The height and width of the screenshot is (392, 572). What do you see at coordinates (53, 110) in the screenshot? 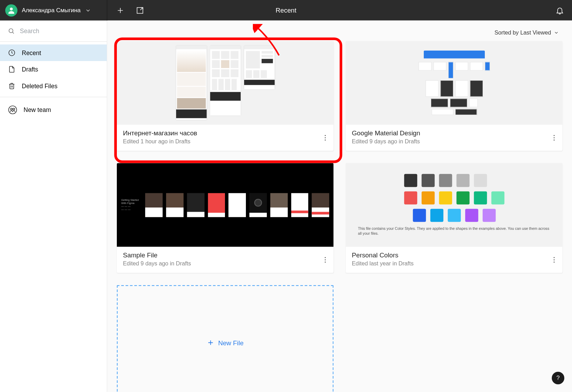
I see `new-team-button: New team` at bounding box center [53, 110].